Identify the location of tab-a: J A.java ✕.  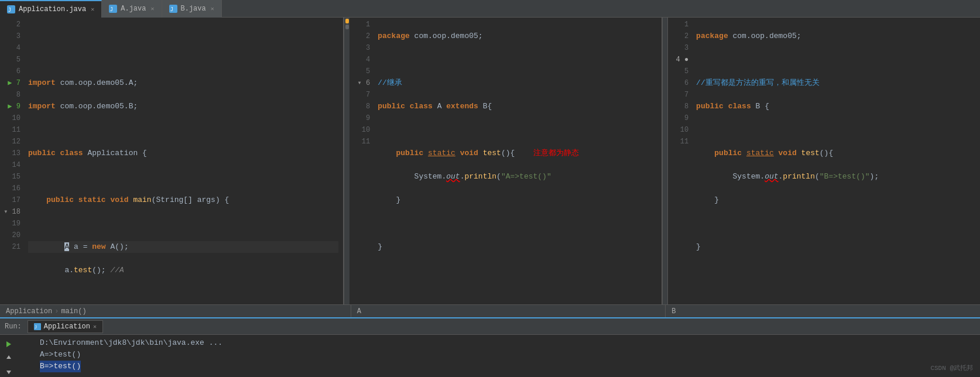
(132, 9).